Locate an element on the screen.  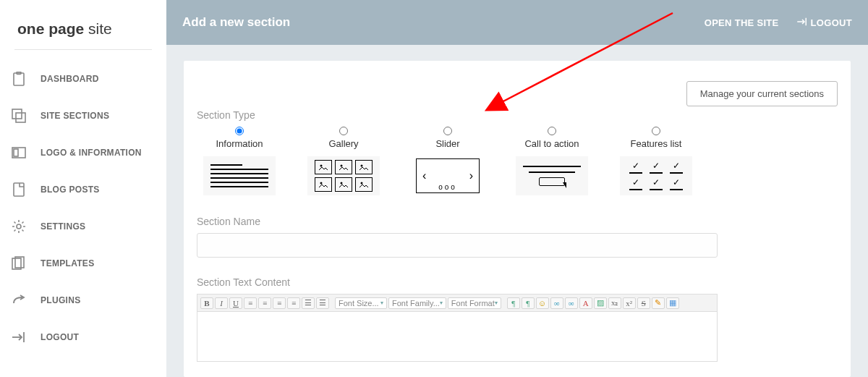
nav-label: LOGOUT is located at coordinates (59, 337).